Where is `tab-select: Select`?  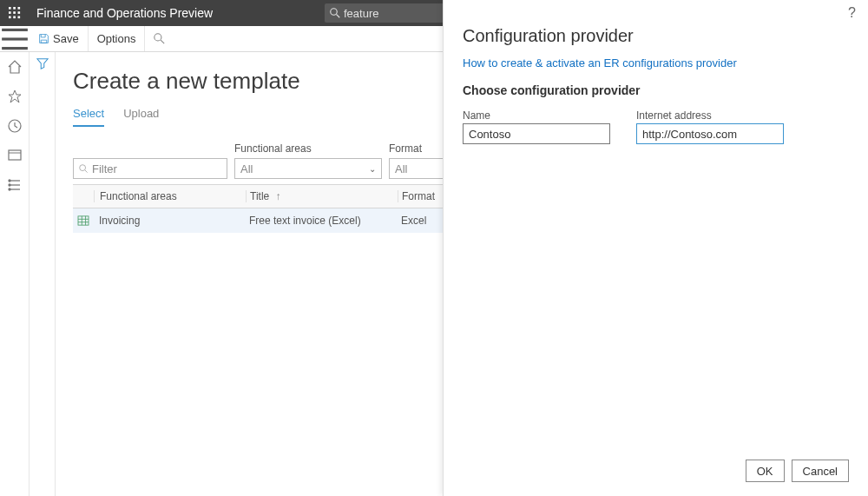 tab-select: Select is located at coordinates (89, 116).